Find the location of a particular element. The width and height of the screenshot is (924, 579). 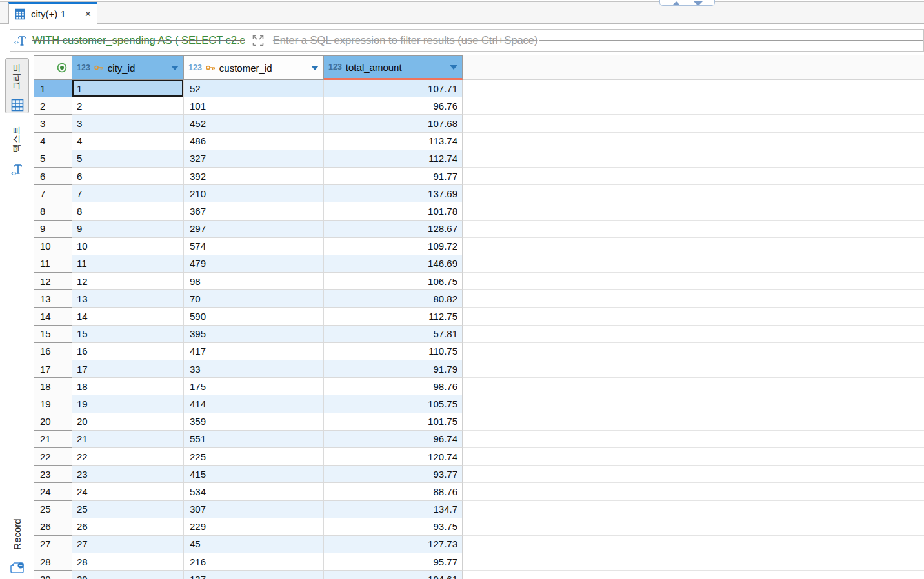

cell-total-amount: 127.73 is located at coordinates (394, 544).